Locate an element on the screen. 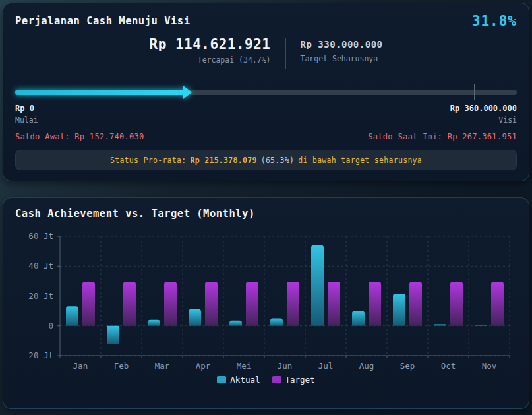 The image size is (532, 415). legend-item-aktual: Aktual is located at coordinates (239, 380).